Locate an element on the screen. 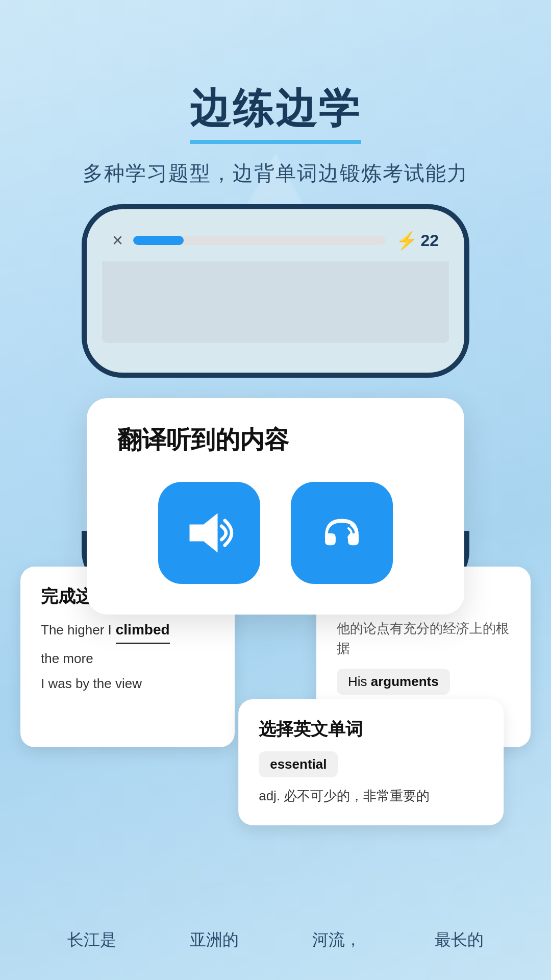  essential-row: essential adj. 必不可少的，非常重要的 is located at coordinates (371, 779).